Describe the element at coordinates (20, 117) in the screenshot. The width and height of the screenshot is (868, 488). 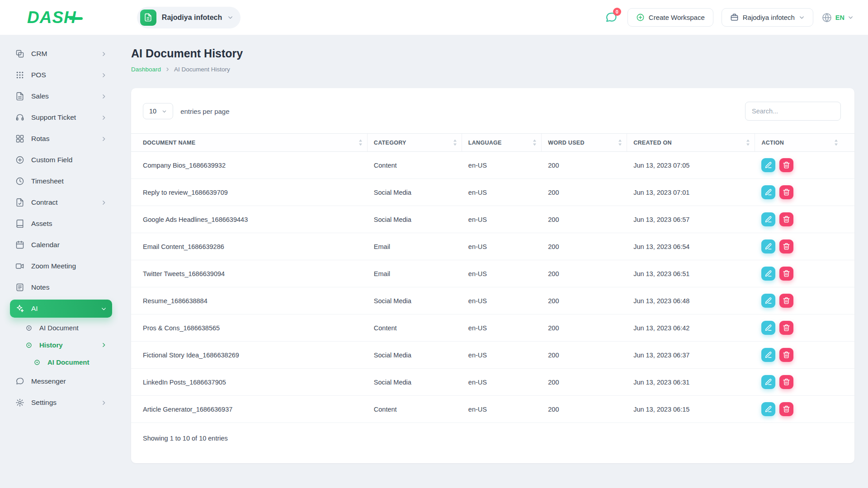
I see `support-icon` at that location.